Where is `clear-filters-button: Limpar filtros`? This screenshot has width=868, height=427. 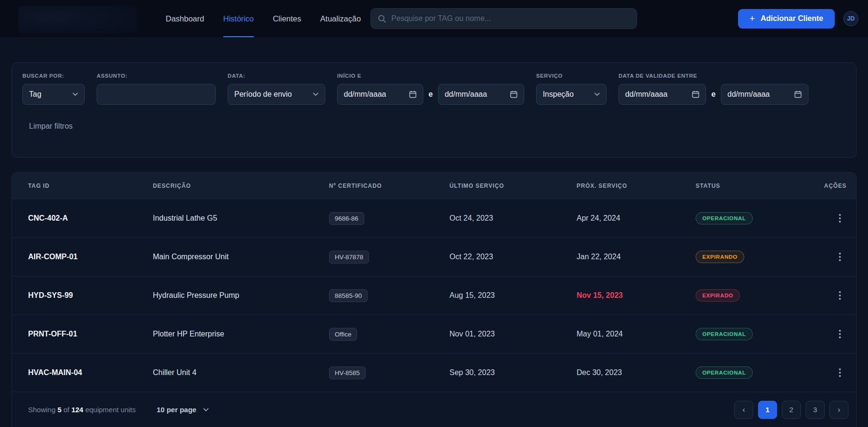
clear-filters-button: Limpar filtros is located at coordinates (51, 126).